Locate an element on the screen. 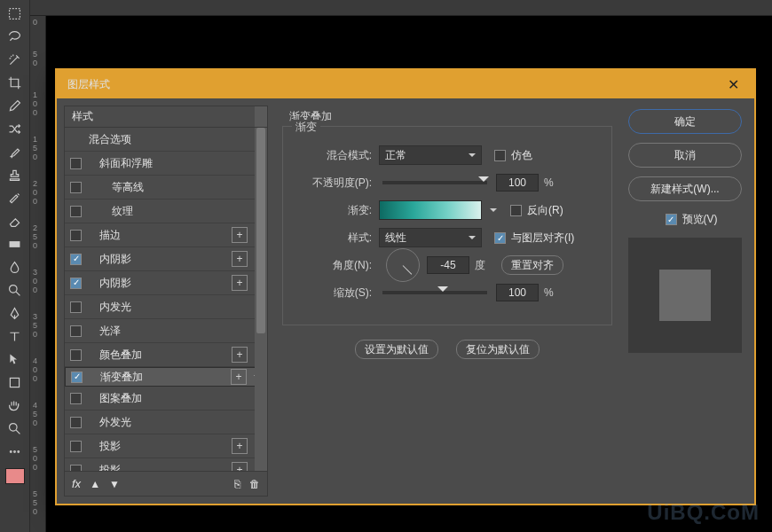  marquee-tool-icon is located at coordinates (15, 13).